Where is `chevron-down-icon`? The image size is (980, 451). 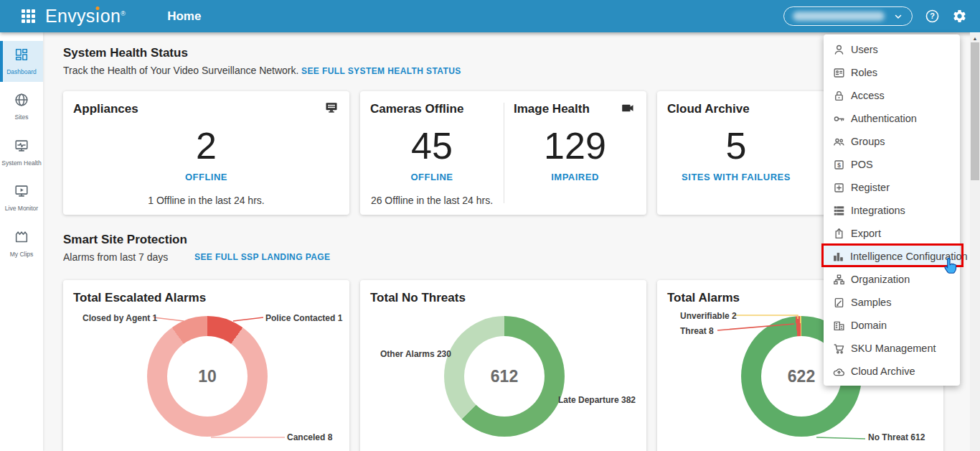 chevron-down-icon is located at coordinates (898, 17).